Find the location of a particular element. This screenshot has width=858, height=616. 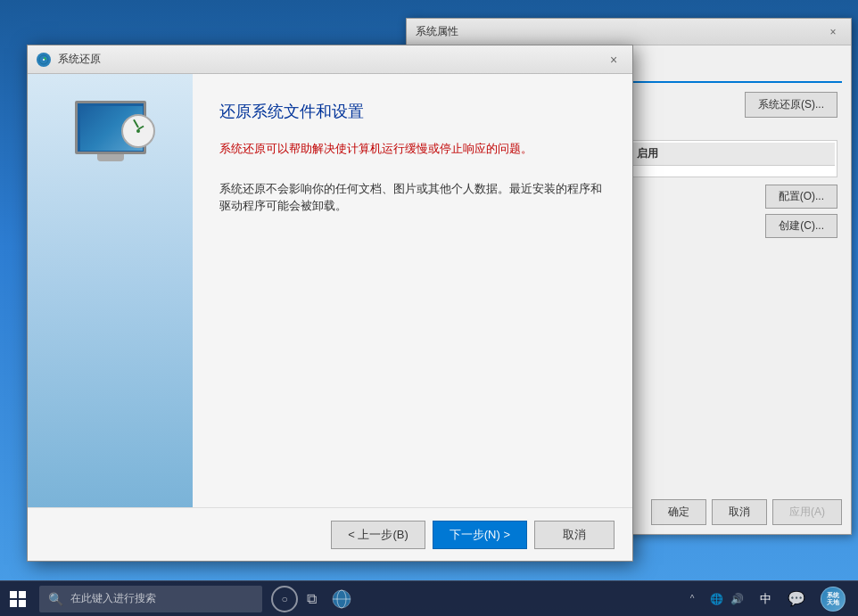

monitor-icon is located at coordinates (111, 136).